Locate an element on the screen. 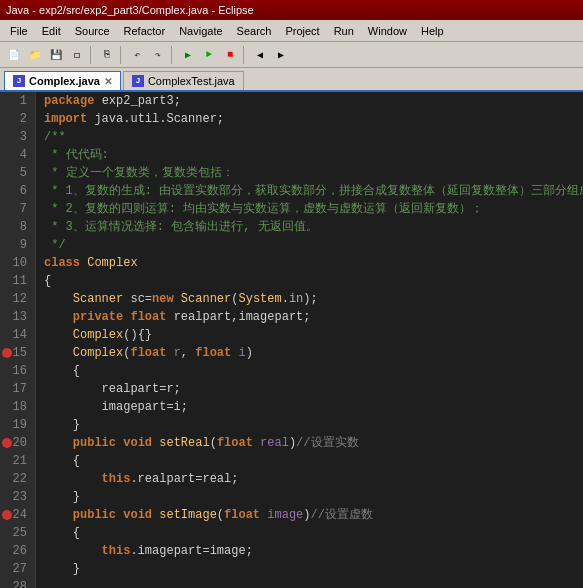  line-2: 2 is located at coordinates (18, 119).